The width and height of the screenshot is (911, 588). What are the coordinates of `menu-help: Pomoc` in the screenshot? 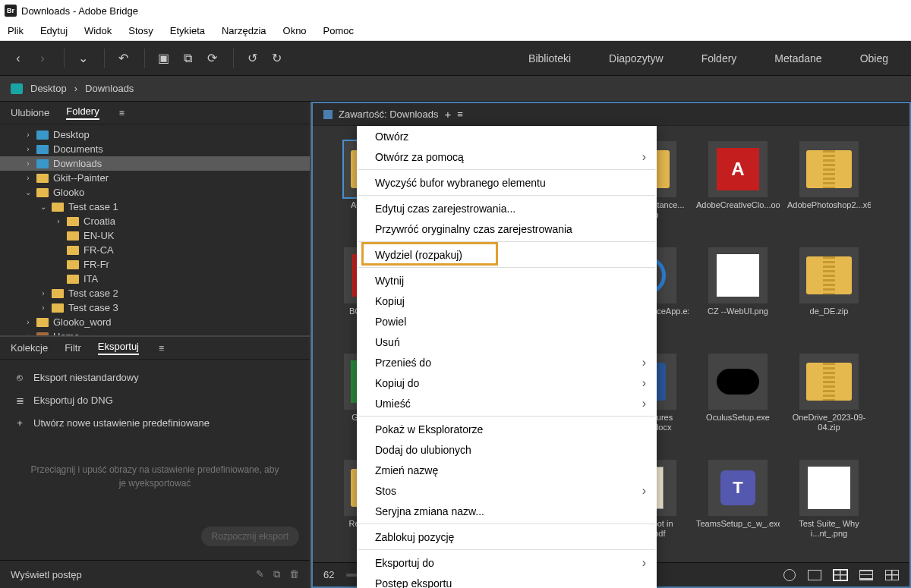 It's located at (339, 30).